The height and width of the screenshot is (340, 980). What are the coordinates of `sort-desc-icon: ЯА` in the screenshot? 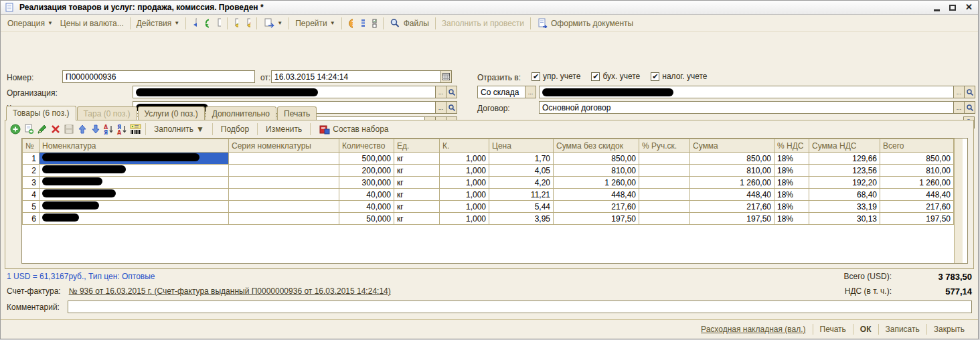 It's located at (122, 129).